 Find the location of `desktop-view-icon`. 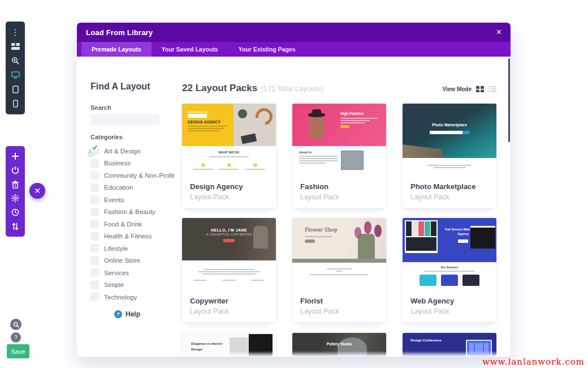

desktop-view-icon is located at coordinates (15, 75).